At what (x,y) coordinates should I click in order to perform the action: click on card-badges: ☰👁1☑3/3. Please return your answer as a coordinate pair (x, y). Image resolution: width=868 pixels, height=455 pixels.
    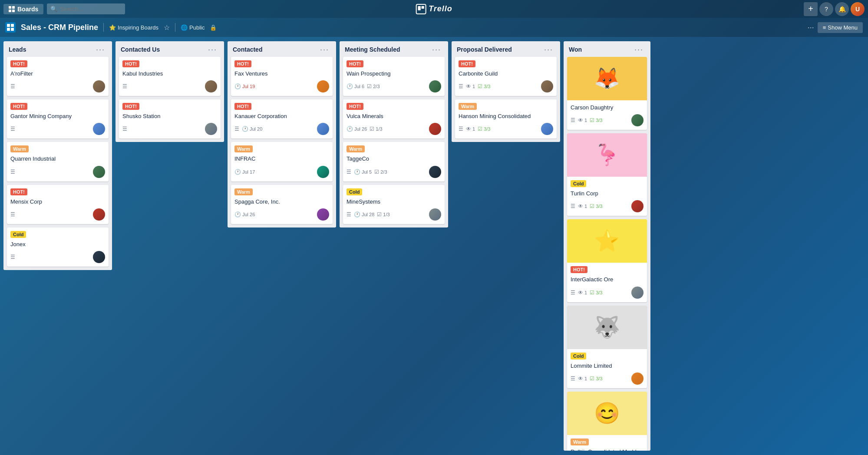
    Looking at the image, I should click on (474, 129).